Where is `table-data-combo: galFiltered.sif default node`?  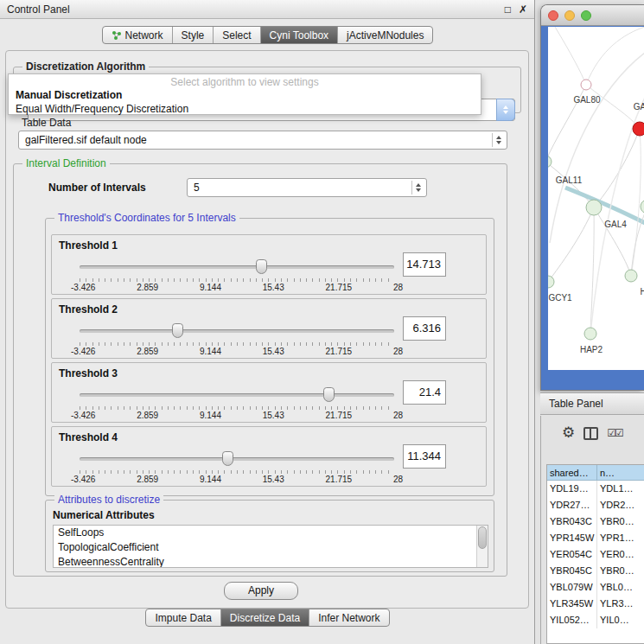
table-data-combo: galFiltered.sif default node is located at coordinates (263, 140).